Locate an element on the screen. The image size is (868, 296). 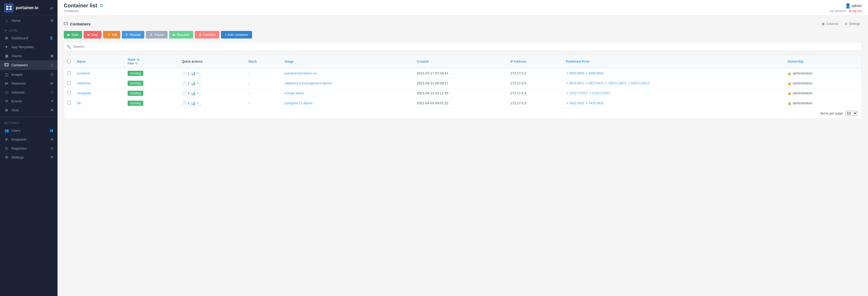
sidebar-item-stacks: ▦ Stacks ▦ is located at coordinates (29, 56).